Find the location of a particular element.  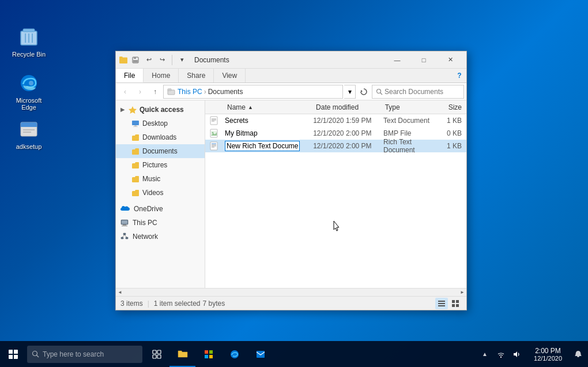

sidebar-label-documents: Documents is located at coordinates (160, 151).